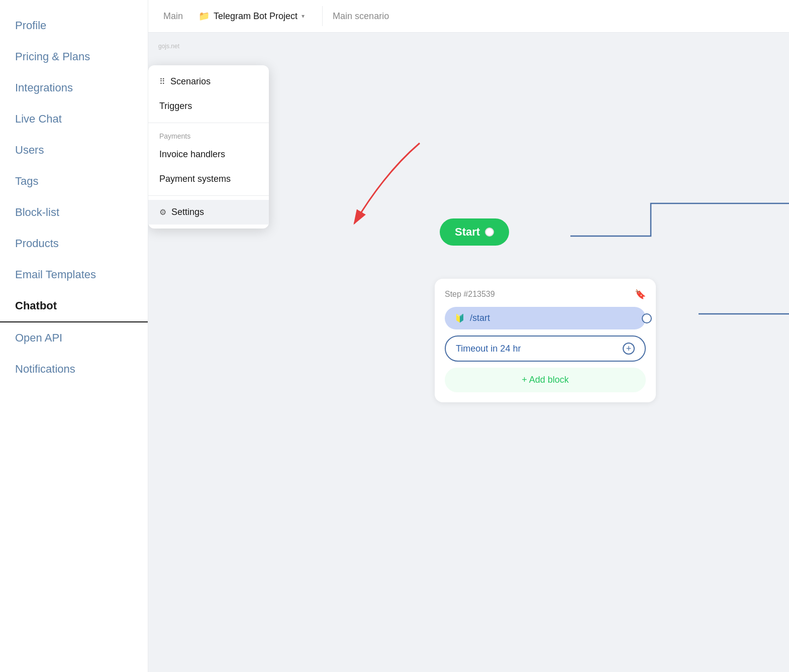  I want to click on step-trigger: 🔰 /start, so click(545, 318).